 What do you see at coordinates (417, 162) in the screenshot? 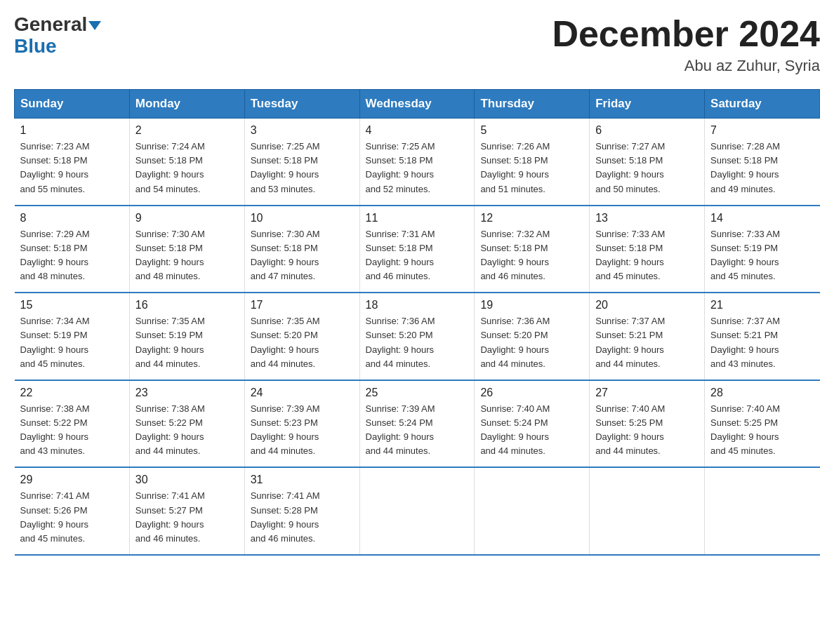
I see `table-row: 4 Sunrise: 7:25 AM Sunset: 5:18 PM Dayli…` at bounding box center [417, 162].